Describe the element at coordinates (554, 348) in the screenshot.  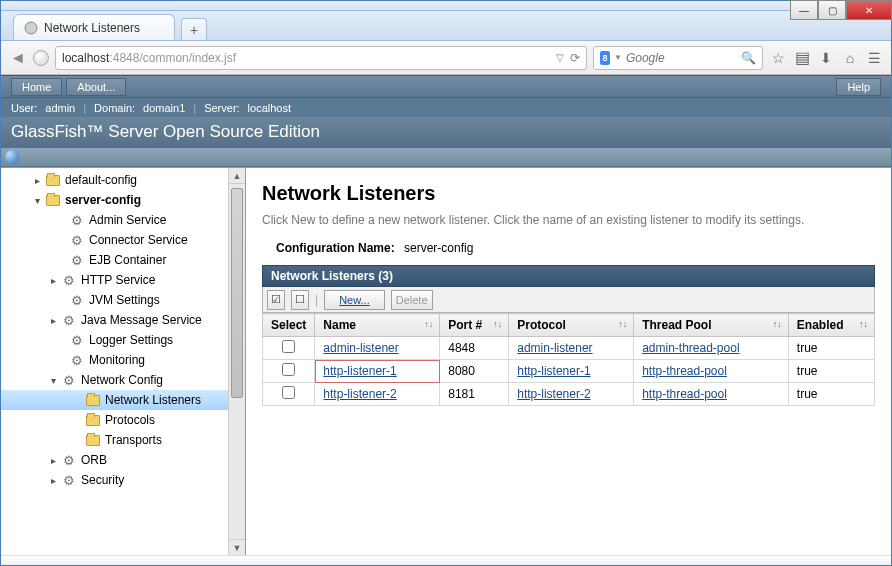
I see `protocol-link: admin-listener` at that location.